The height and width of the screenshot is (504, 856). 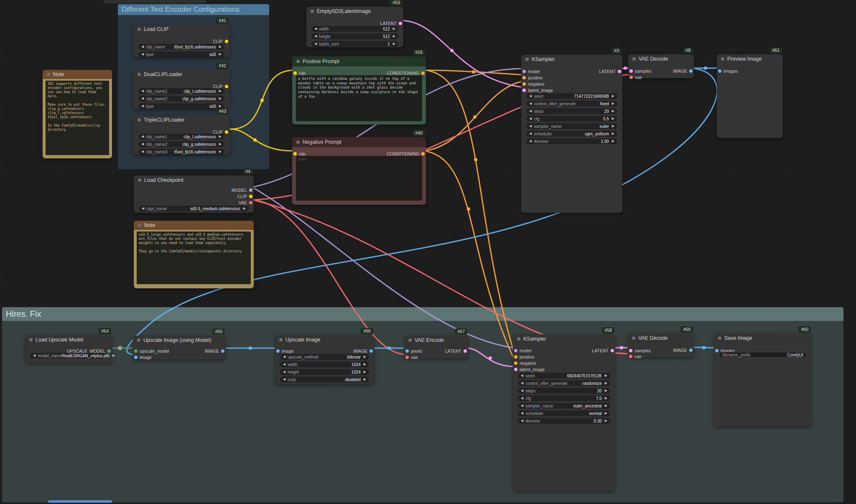 What do you see at coordinates (436, 347) in the screenshot?
I see `node-vae-encode: #57VAE EncodepixelsvaeLATENT` at bounding box center [436, 347].